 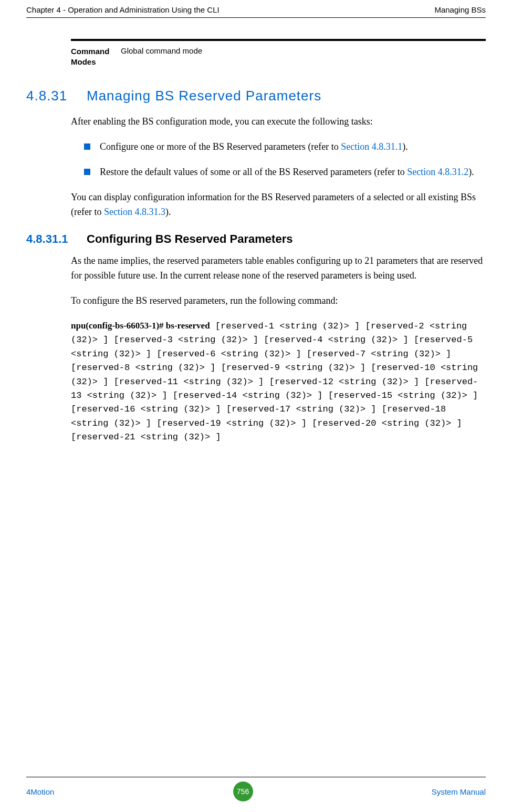 I want to click on page-footer: 4Motion 756 System Manual, so click(x=256, y=795).